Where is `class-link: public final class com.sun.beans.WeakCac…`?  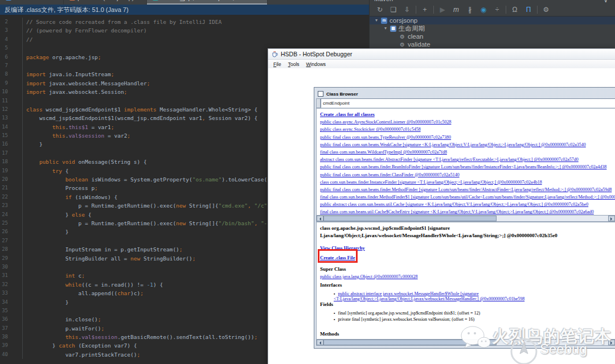
class-link: public final class com.sun.beans.WeakCac… is located at coordinates (453, 144).